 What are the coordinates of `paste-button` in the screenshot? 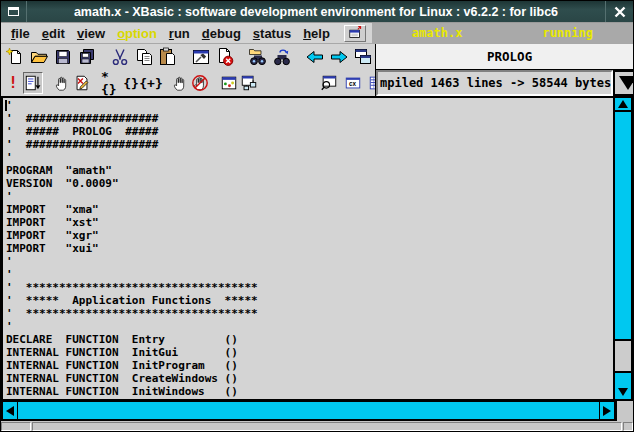 It's located at (168, 57).